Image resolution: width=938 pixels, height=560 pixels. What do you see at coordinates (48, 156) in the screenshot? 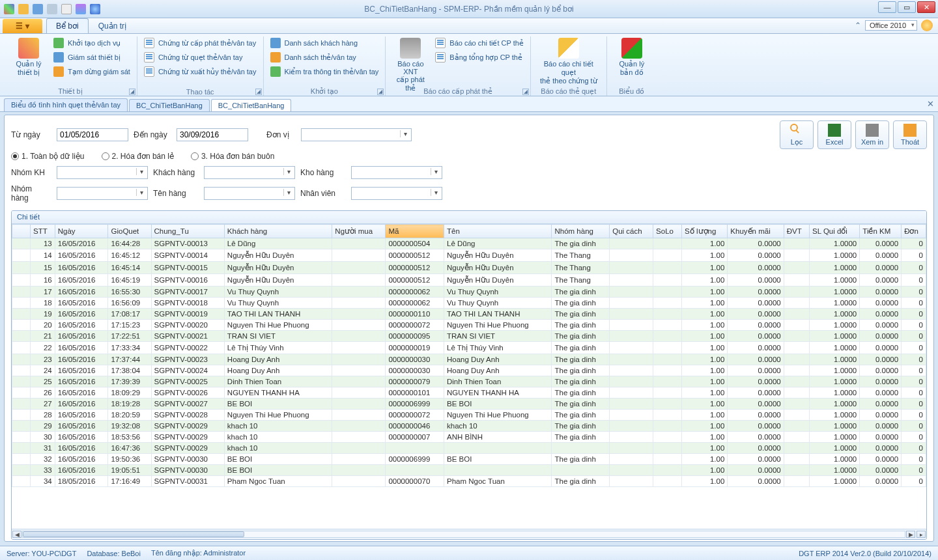
I see `radio-all-data: 1. Toàn bộ dữ liệu` at bounding box center [48, 156].